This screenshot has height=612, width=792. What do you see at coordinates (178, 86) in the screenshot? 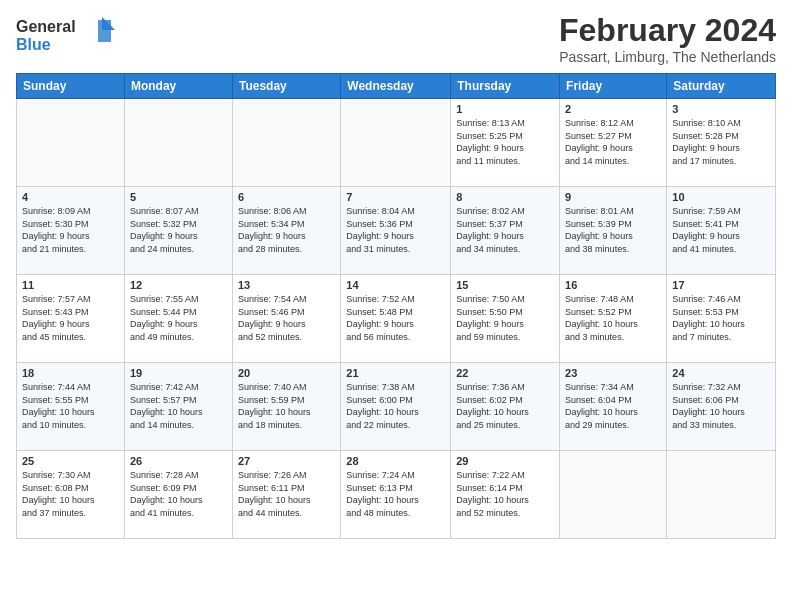
I see `header-cell-monday: Monday` at bounding box center [178, 86].